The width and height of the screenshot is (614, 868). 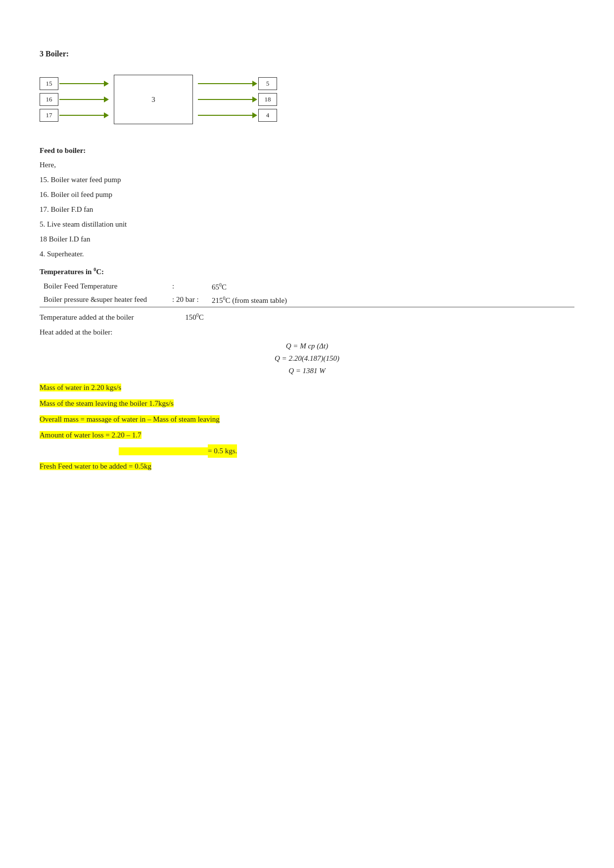 What do you see at coordinates (307, 209) in the screenshot?
I see `item-17: 17. Boiler F.D fan` at bounding box center [307, 209].